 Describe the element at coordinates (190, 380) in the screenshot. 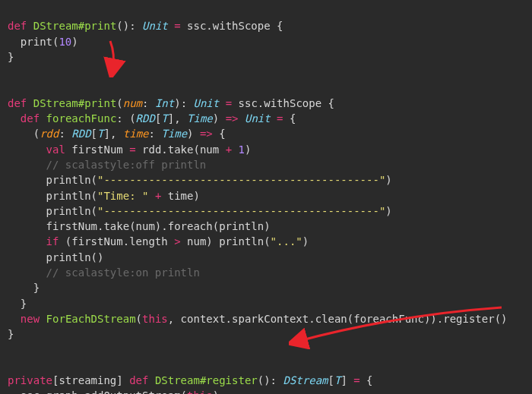

I see `line: private[streaming] def DStream#register(…` at that location.